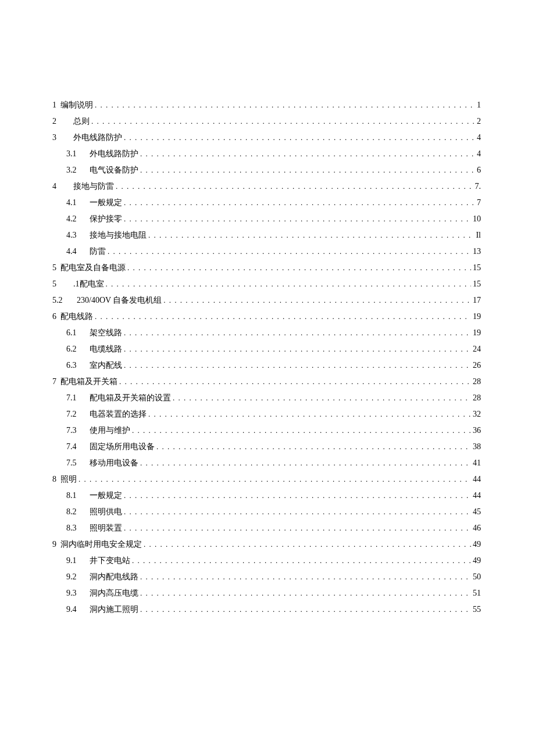 This screenshot has height=756, width=535. Describe the element at coordinates (477, 333) in the screenshot. I see `toc-page: 19` at that location.